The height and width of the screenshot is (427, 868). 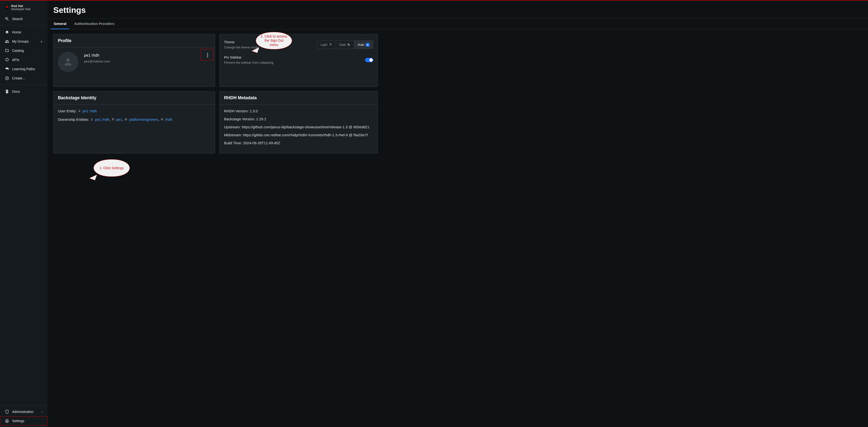 What do you see at coordinates (134, 123) in the screenshot?
I see `backstage-identity-card: Backstage Identity User Entity: pe1 rhdh…` at bounding box center [134, 123].